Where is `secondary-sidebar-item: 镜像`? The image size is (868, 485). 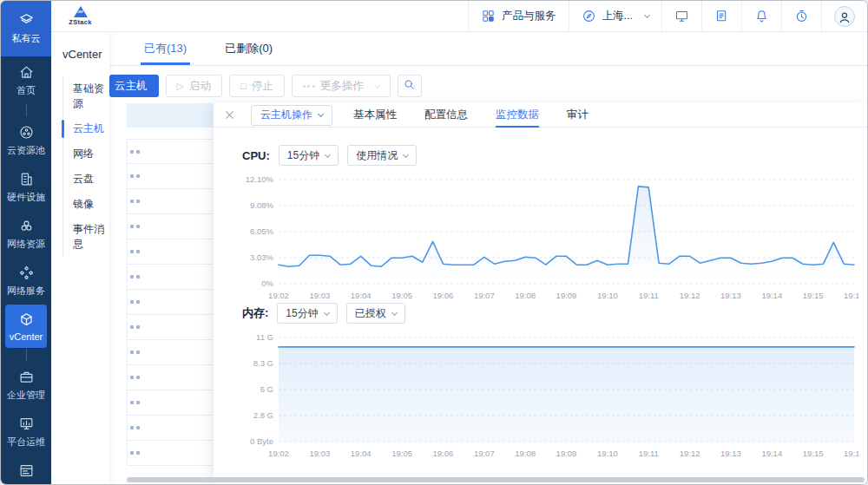 secondary-sidebar-item: 镜像 is located at coordinates (87, 205).